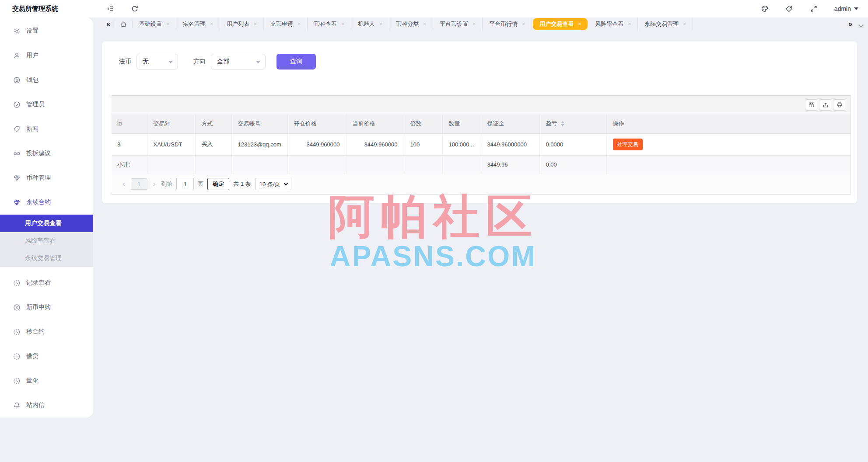  What do you see at coordinates (110, 9) in the screenshot?
I see `collapse-sidebar-icon` at bounding box center [110, 9].